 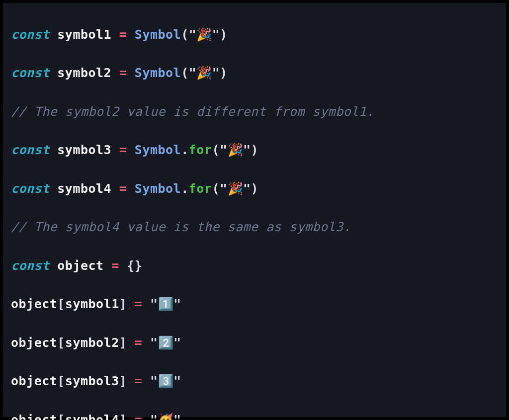 I want to click on code-line: object[symbol1] = "1️⃣", so click(x=254, y=304).